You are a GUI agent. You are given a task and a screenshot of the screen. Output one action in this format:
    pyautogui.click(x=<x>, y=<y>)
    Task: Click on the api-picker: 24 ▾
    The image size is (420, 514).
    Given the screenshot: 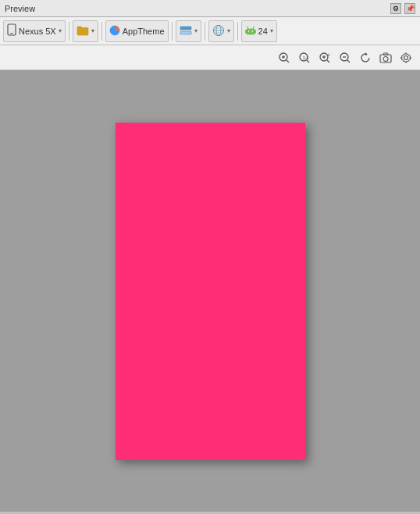 What is the action you would take?
    pyautogui.click(x=259, y=31)
    